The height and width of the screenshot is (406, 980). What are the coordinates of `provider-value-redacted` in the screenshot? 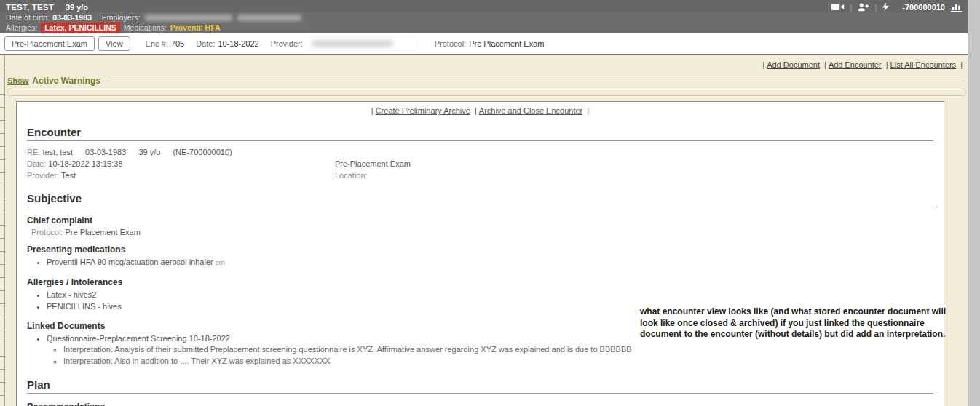 It's located at (352, 44).